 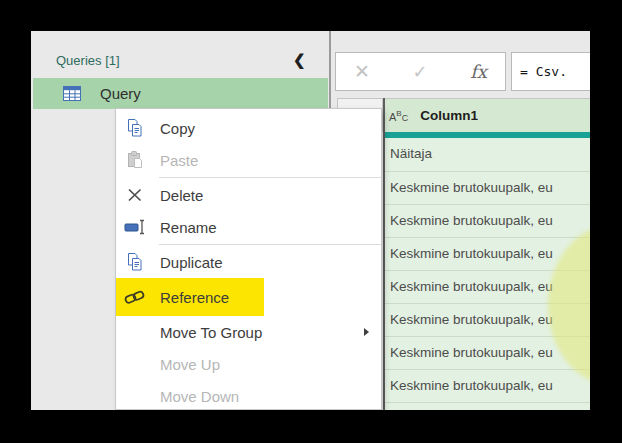 I want to click on menu-item-delete: Delete, so click(x=248, y=195).